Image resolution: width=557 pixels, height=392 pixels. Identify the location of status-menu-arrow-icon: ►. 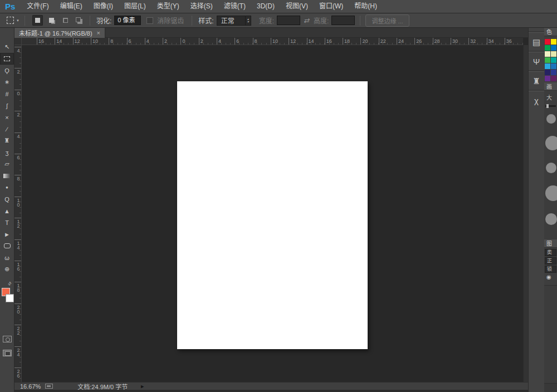
(143, 386).